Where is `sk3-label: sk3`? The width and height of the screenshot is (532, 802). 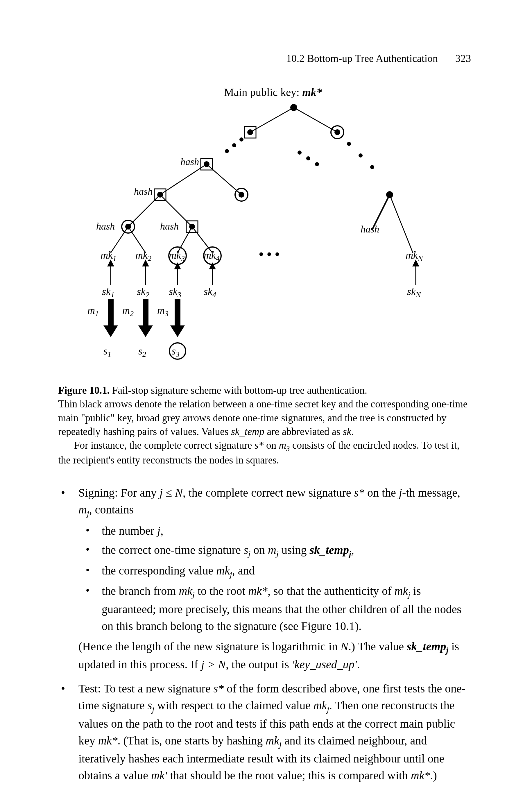 sk3-label: sk3 is located at coordinates (175, 292).